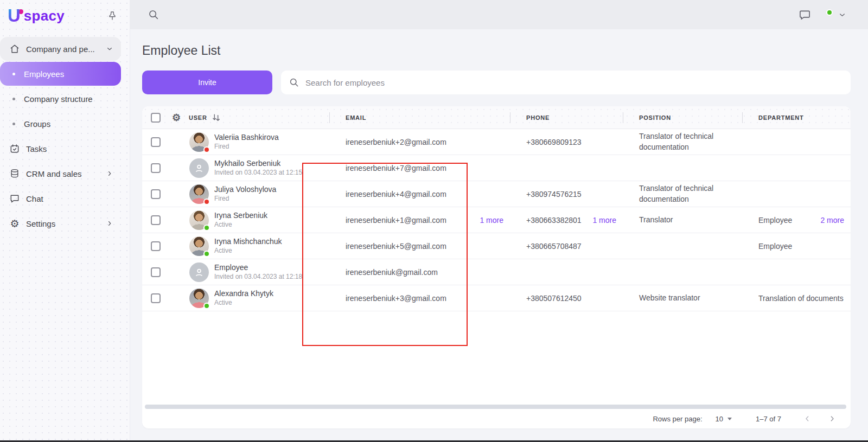 The height and width of the screenshot is (442, 868). Describe the element at coordinates (496, 220) in the screenshot. I see `table-row: Iryna Serbeniuk Active ireneserbeniuk+1@…` at that location.